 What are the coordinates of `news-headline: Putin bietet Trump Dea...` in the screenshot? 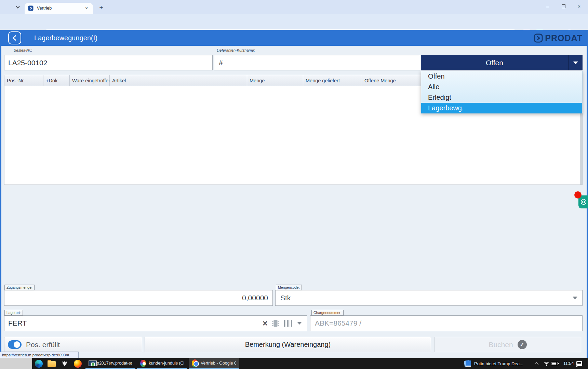 It's located at (499, 364).